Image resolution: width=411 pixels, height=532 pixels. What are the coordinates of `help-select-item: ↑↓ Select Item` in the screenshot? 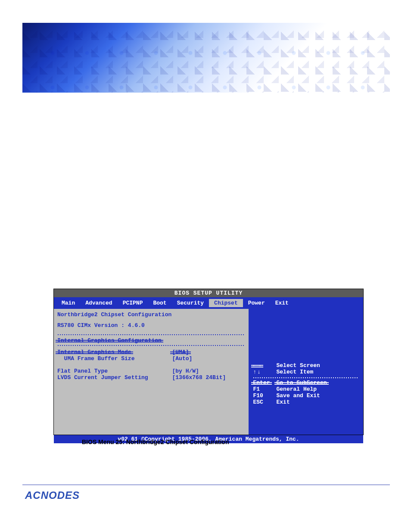 It's located at (306, 372).